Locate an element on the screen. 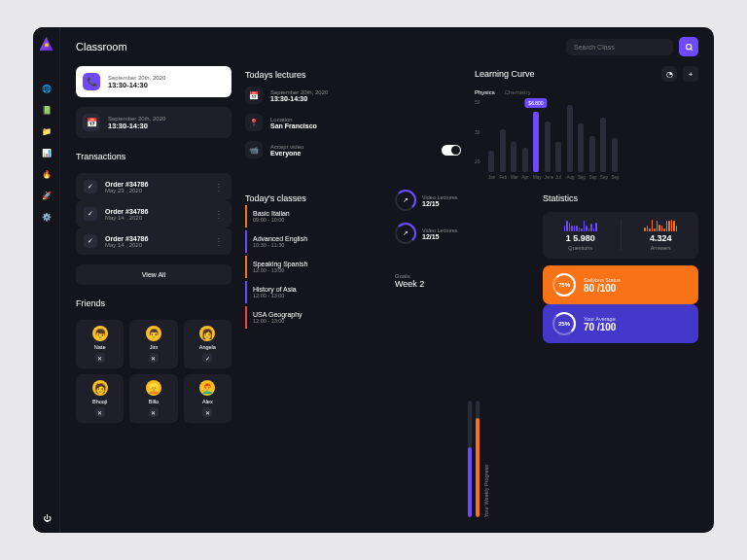 Image resolution: width=747 pixels, height=560 pixels. class-row: Speaking Spanish12:00 - 13:00 is located at coordinates (313, 266).